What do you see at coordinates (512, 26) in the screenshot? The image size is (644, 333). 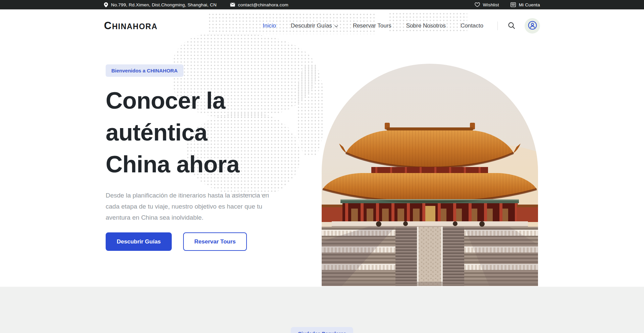 I see `search-button` at bounding box center [512, 26].